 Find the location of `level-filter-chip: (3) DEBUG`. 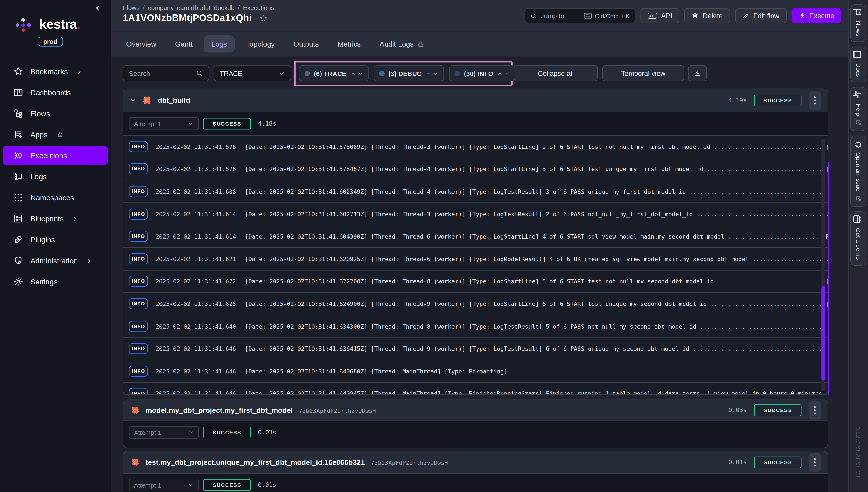

level-filter-chip: (3) DEBUG is located at coordinates (409, 73).